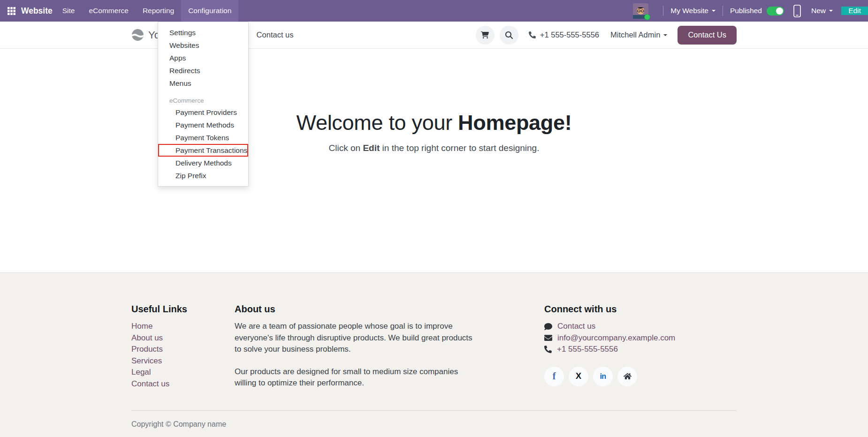 This screenshot has width=868, height=437. I want to click on footer-link-about-us: About us, so click(160, 339).